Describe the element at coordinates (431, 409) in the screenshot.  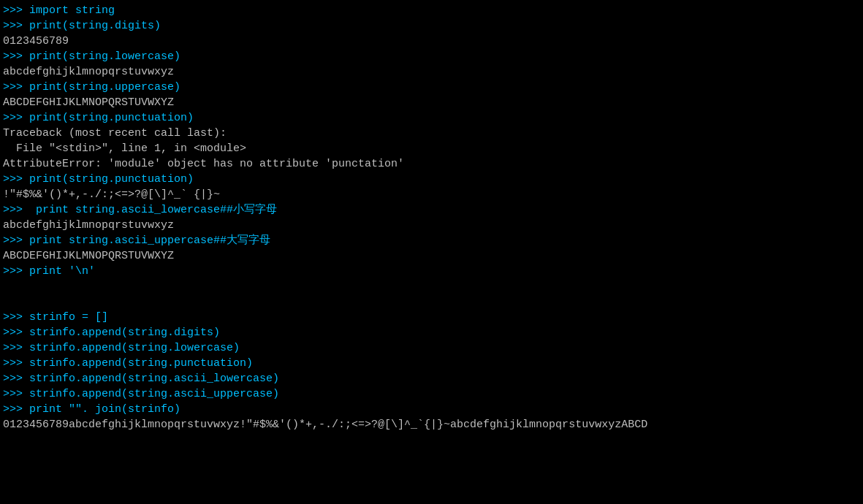
I see `line-26: >>> print "". join(strinfo)` at that location.